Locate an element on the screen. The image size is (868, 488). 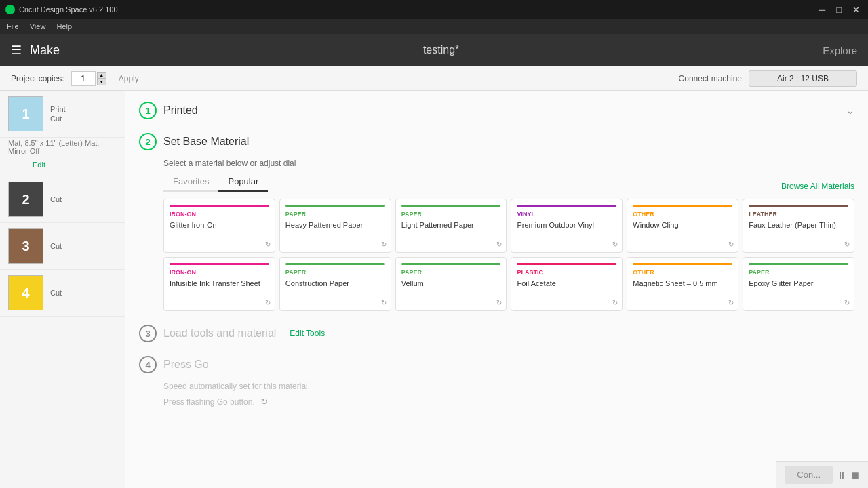
material-card-10: Other Magnetic Sheet – 0.5 mm ↻ is located at coordinates (682, 284).